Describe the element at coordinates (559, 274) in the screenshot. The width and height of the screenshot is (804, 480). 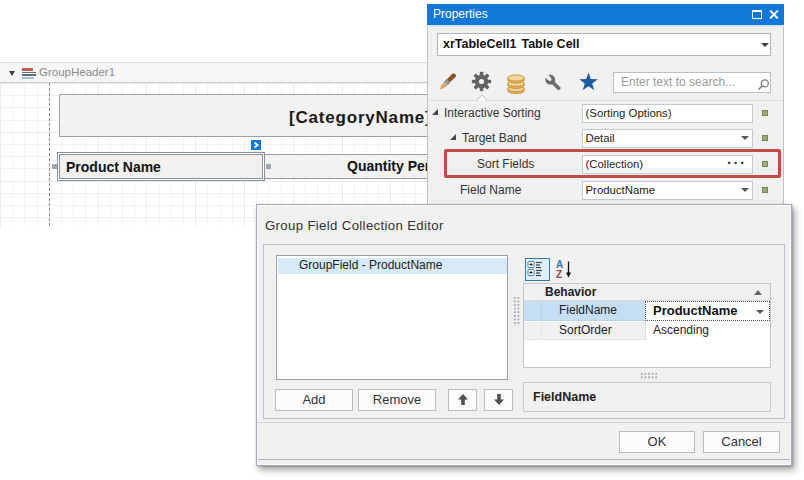
I see `svg-text: Z` at that location.